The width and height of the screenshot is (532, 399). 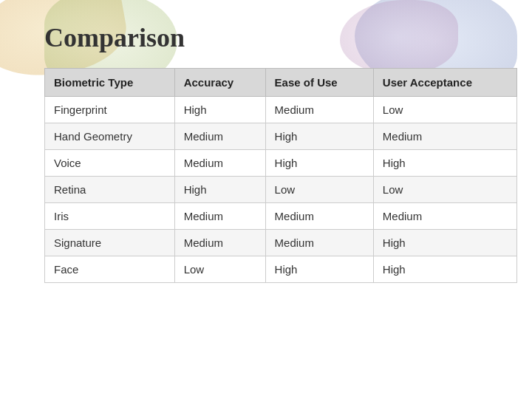 What do you see at coordinates (445, 216) in the screenshot?
I see `cell-r4-c3: Medium` at bounding box center [445, 216].